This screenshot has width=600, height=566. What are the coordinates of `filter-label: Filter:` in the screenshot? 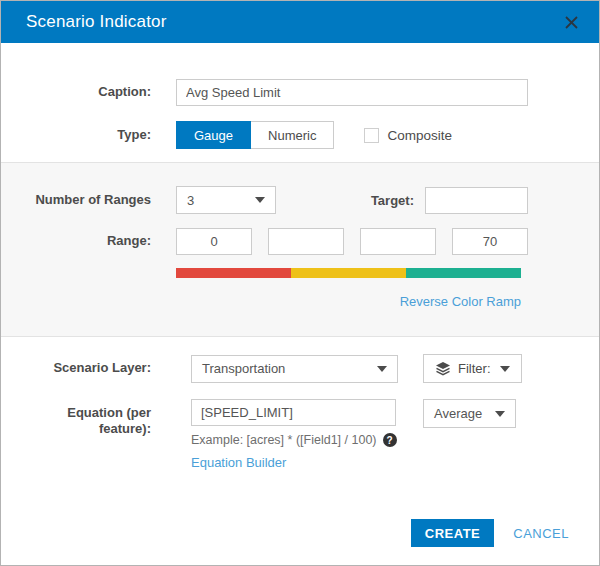 It's located at (474, 368).